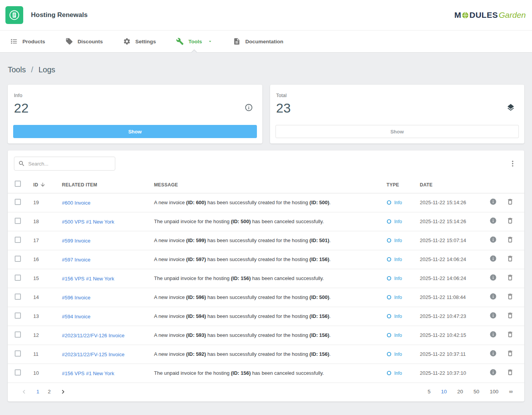 The image size is (532, 415). I want to click on gear-icon, so click(127, 41).